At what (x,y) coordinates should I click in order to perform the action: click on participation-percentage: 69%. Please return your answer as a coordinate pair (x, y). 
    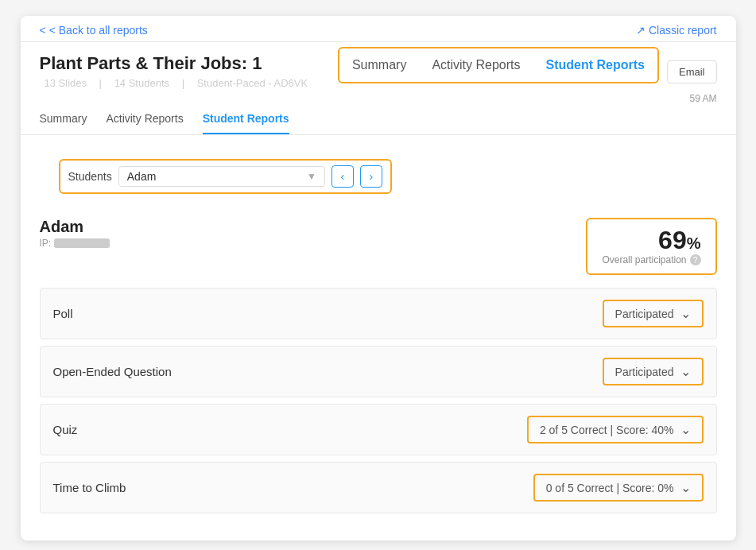
    Looking at the image, I should click on (651, 240).